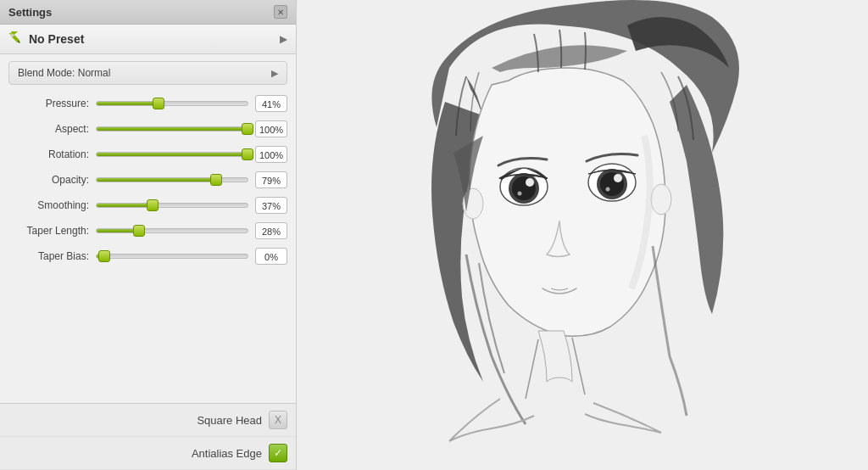 The width and height of the screenshot is (868, 470). I want to click on close-button: ✕, so click(281, 12).